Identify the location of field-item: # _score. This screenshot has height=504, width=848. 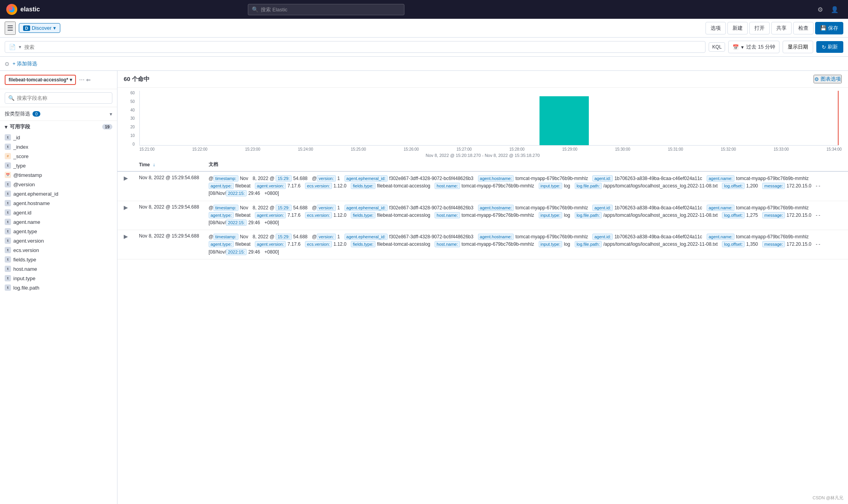
(59, 156).